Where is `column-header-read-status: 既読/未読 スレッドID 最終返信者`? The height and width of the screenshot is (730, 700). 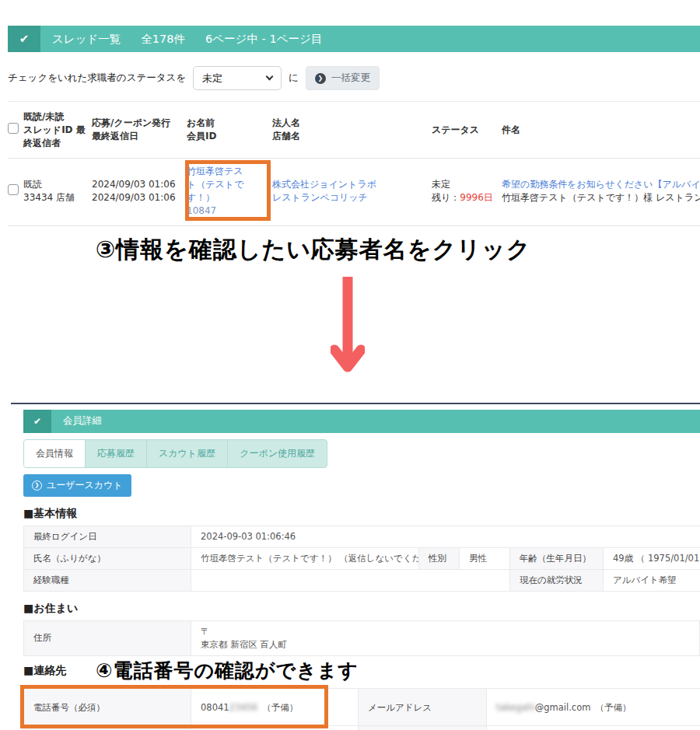 column-header-read-status: 既読/未読 スレッドID 最終返信者 is located at coordinates (58, 130).